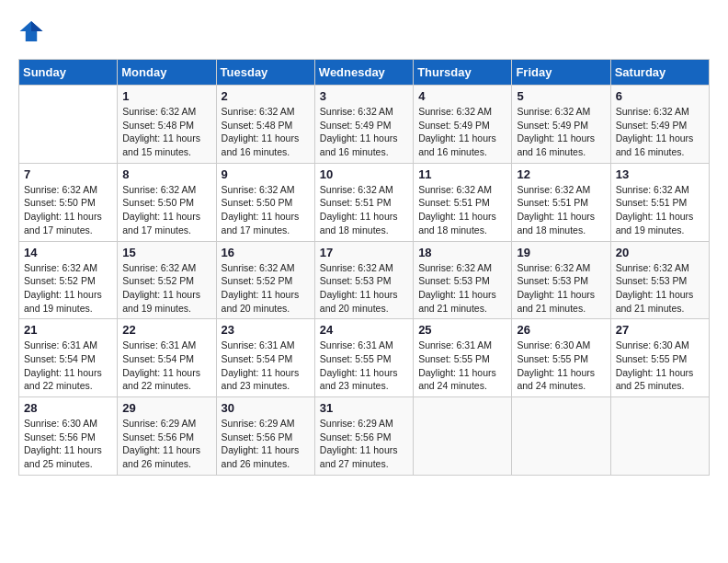 This screenshot has height=563, width=728. Describe the element at coordinates (364, 436) in the screenshot. I see `calendar-cell: 31Sunrise: 6:29 AM Sunset: 5:56 PM Dayli…` at that location.